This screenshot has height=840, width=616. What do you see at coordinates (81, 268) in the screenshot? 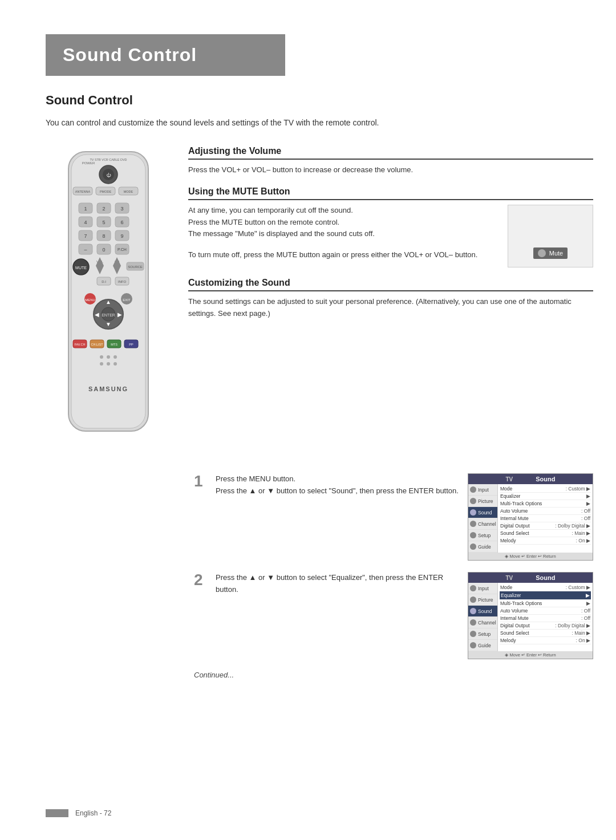
I see `svg-text: MUTE` at bounding box center [81, 268].